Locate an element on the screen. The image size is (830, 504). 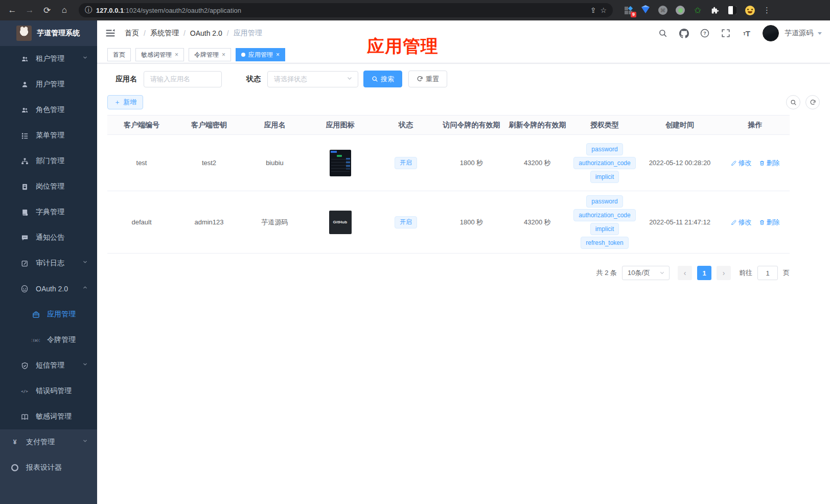
search-button: 搜索 is located at coordinates (383, 79).